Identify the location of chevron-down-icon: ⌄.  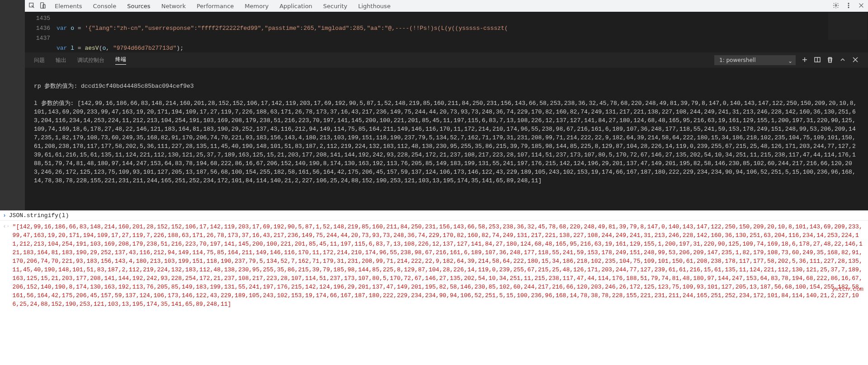
(790, 61).